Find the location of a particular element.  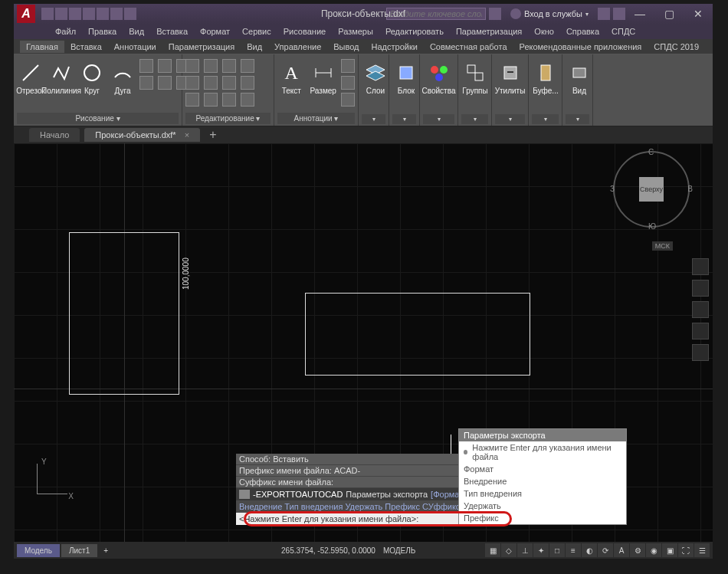

view-button: Вид is located at coordinates (579, 78).